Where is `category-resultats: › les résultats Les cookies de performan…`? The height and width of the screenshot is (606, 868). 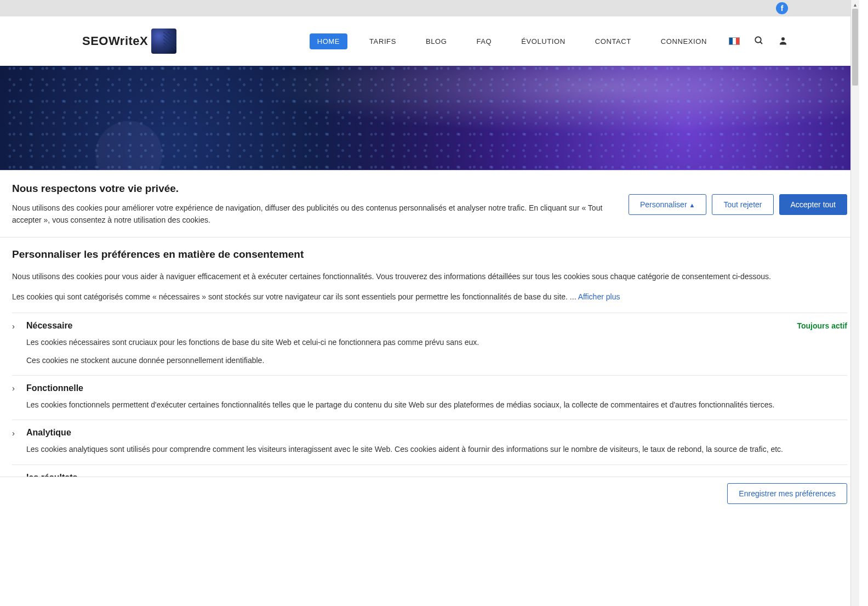 category-resultats: › les résultats Les cookies de performan… is located at coordinates (430, 471).